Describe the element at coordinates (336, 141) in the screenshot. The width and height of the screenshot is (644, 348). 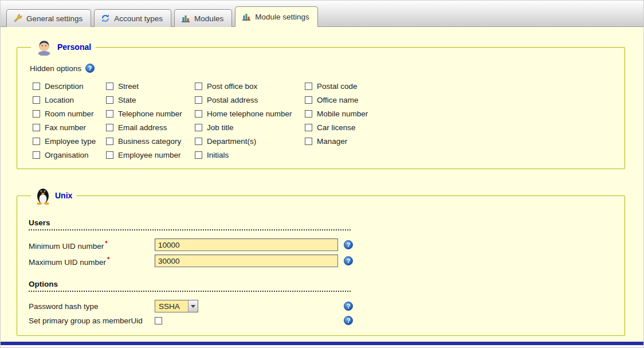
I see `hidden-option-manager: Manager` at that location.